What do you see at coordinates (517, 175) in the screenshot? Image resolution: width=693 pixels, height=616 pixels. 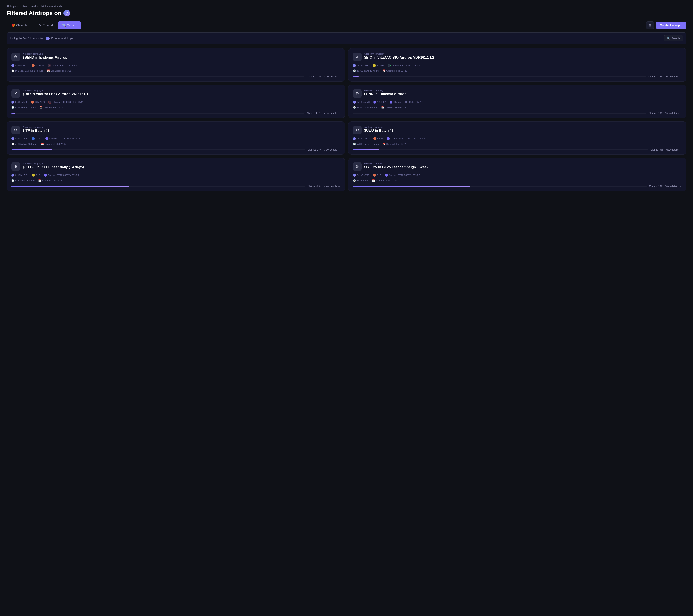 I see `airdrop-card: ⚙ Airstream campaign $GTT25 in GT25 Test…` at bounding box center [517, 175].